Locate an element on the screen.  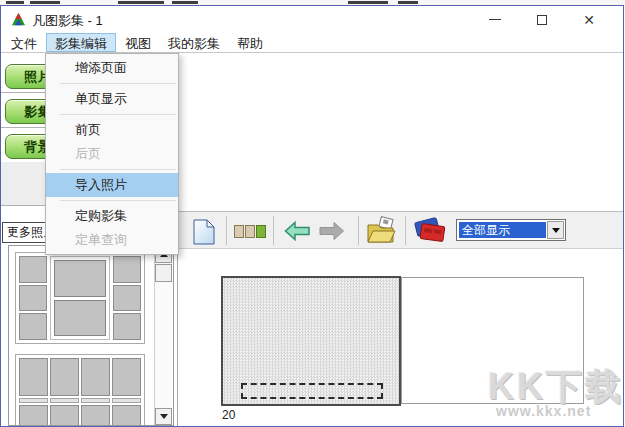
minimize-icon is located at coordinates (495, 20).